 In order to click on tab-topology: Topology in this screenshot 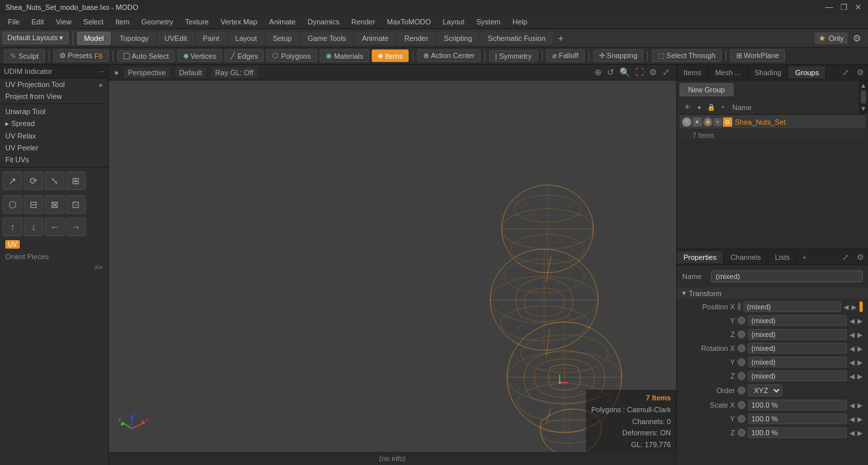, I will do `click(134, 38)`.